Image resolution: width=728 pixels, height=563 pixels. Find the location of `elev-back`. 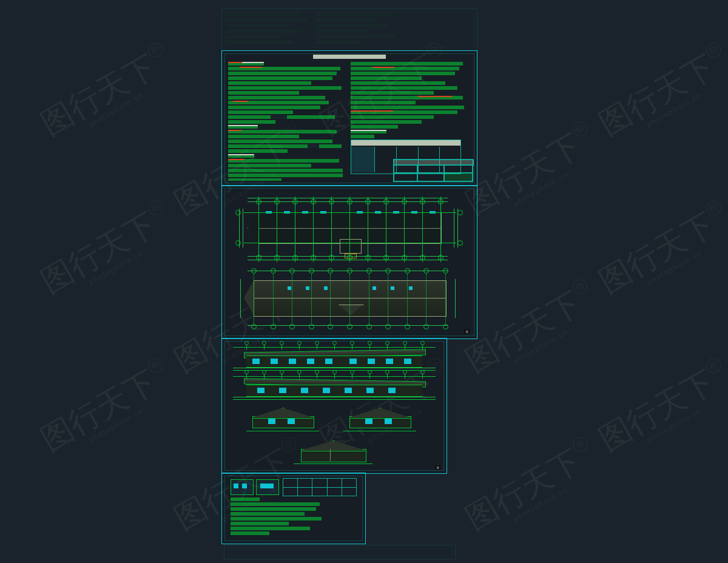

elev-back is located at coordinates (334, 388).